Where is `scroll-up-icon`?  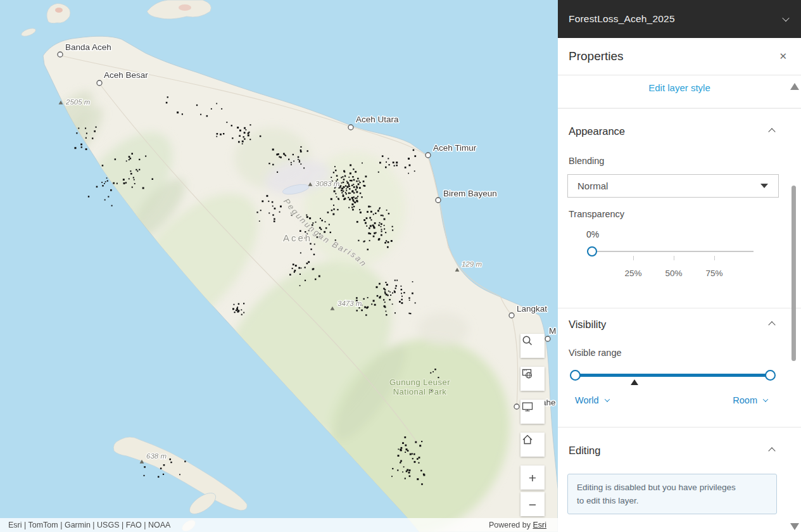
scroll-up-icon is located at coordinates (795, 86).